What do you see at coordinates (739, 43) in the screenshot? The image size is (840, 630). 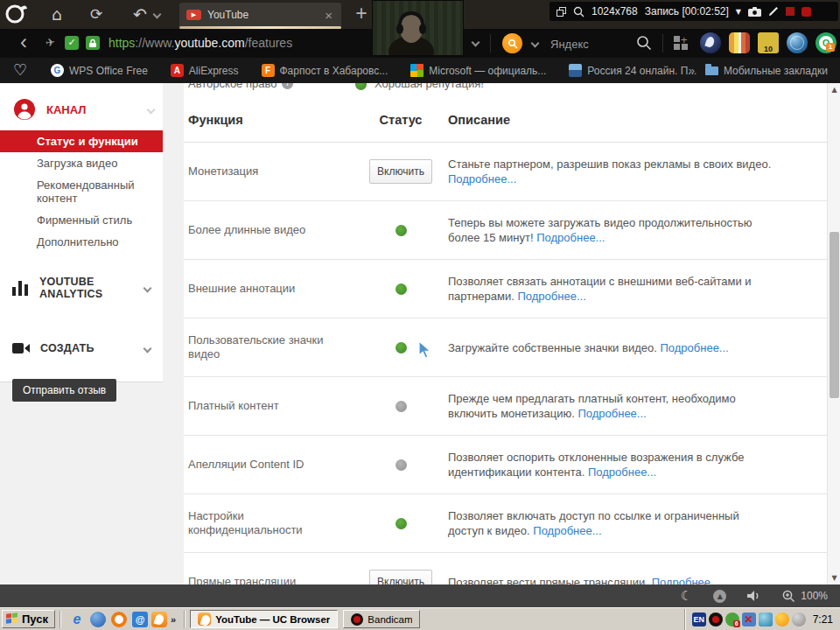 I see `rainbow-tv-extension-icon` at bounding box center [739, 43].